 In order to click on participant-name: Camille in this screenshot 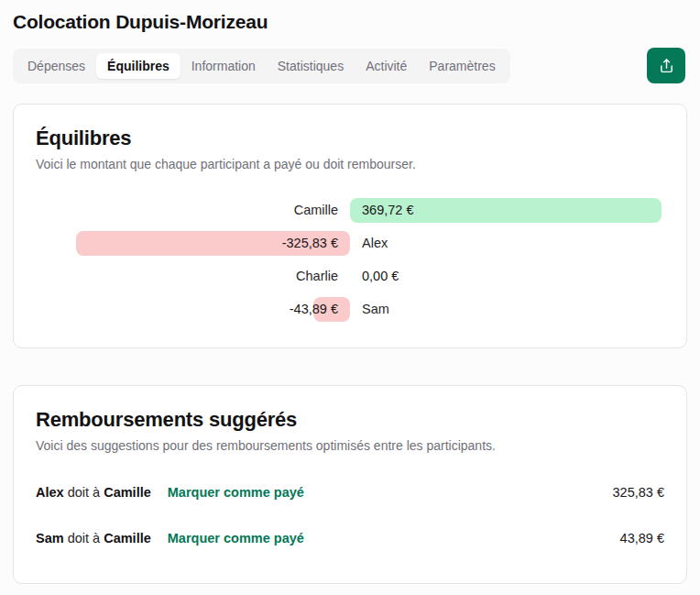, I will do `click(316, 210)`.